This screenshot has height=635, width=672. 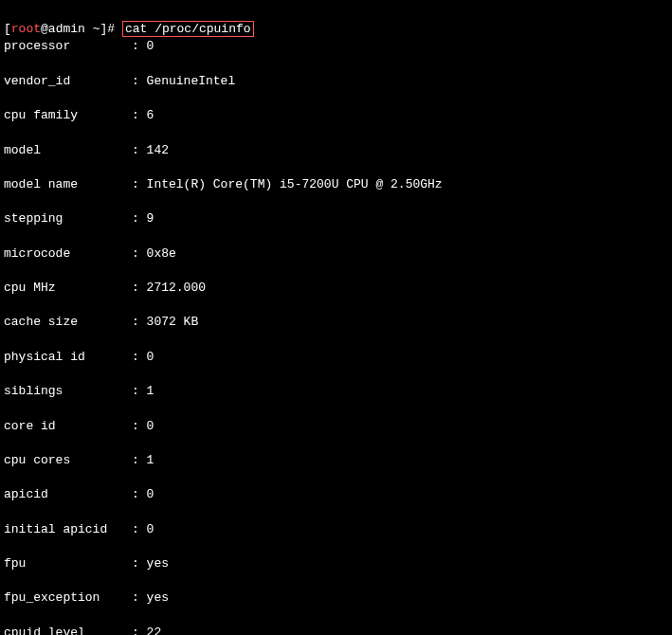 What do you see at coordinates (336, 151) in the screenshot?
I see `cpuinfo-row: model: 142` at bounding box center [336, 151].